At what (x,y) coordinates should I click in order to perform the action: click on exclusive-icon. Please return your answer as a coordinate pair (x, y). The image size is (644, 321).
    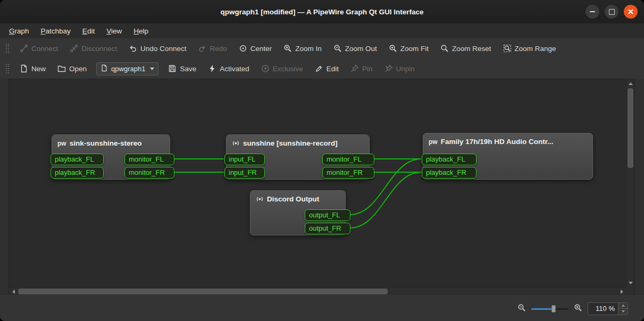
    Looking at the image, I should click on (265, 69).